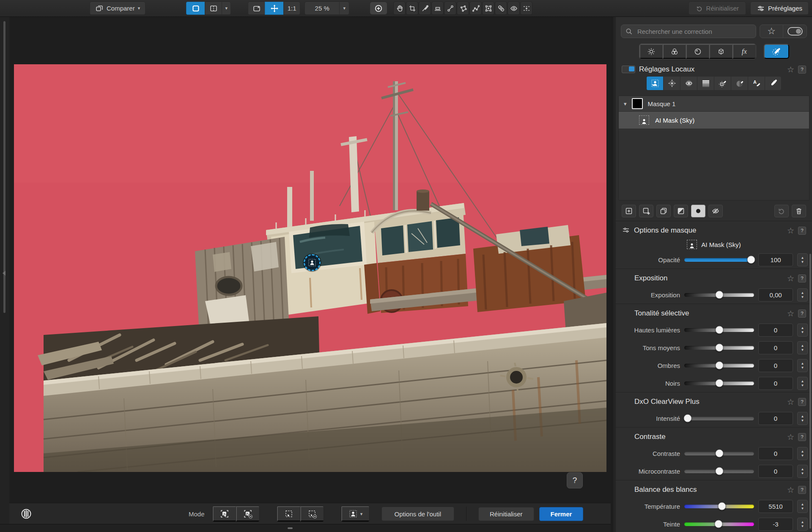  What do you see at coordinates (714, 104) in the screenshot?
I see `mask-group-row: ▾ Masque 1` at bounding box center [714, 104].